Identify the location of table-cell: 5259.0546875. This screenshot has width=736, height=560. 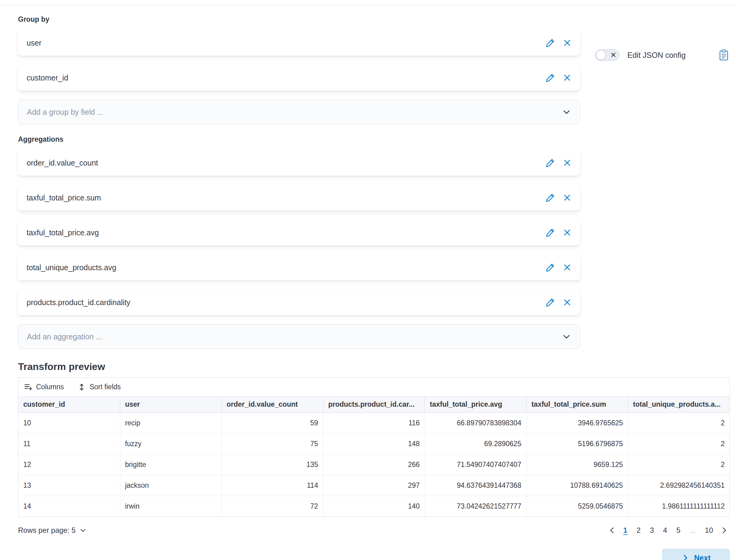
(577, 506).